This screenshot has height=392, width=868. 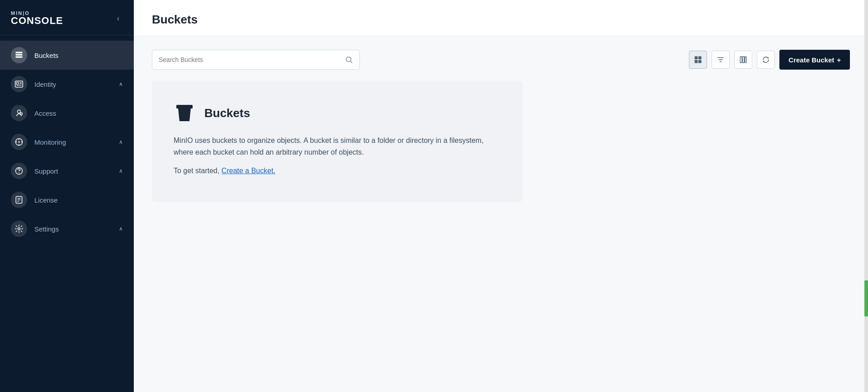 What do you see at coordinates (337, 113) in the screenshot?
I see `empty-card-header: Buckets` at bounding box center [337, 113].